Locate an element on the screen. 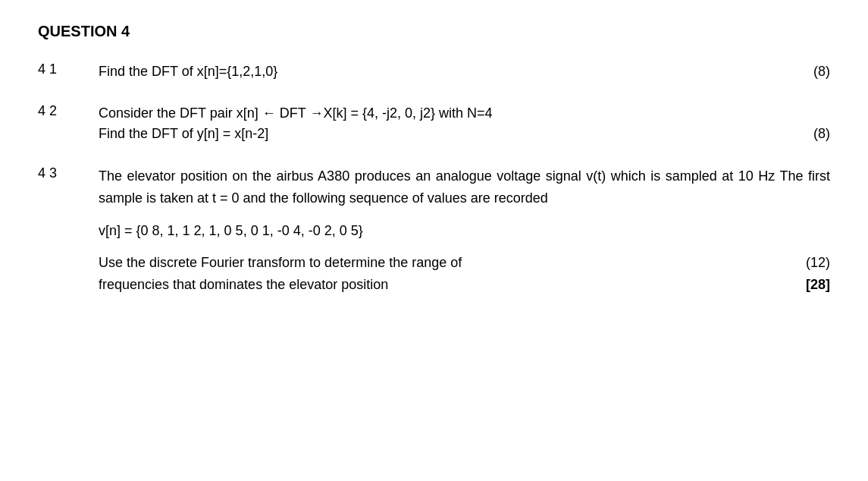 This screenshot has height=481, width=868. question-4-3-marks-block: (12) [28] is located at coordinates (818, 274).